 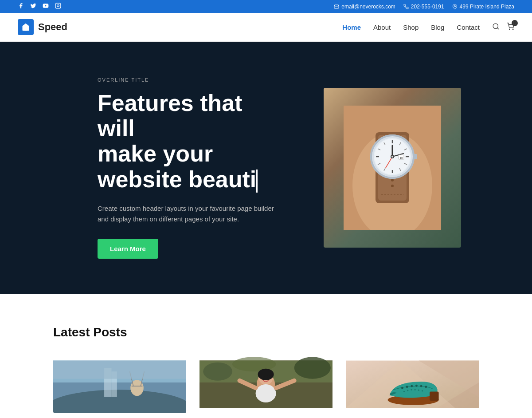 What do you see at coordinates (39, 6) in the screenshot?
I see `social-links` at bounding box center [39, 6].